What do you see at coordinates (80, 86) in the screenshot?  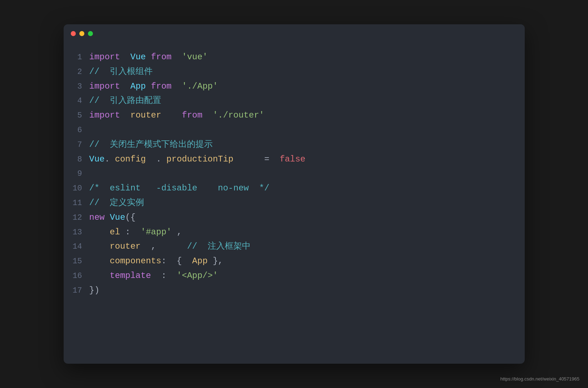 I see `line-number: 3` at bounding box center [80, 86].